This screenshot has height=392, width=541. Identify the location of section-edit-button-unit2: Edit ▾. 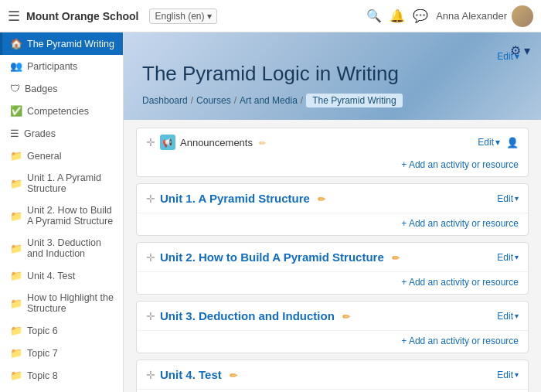
(508, 257).